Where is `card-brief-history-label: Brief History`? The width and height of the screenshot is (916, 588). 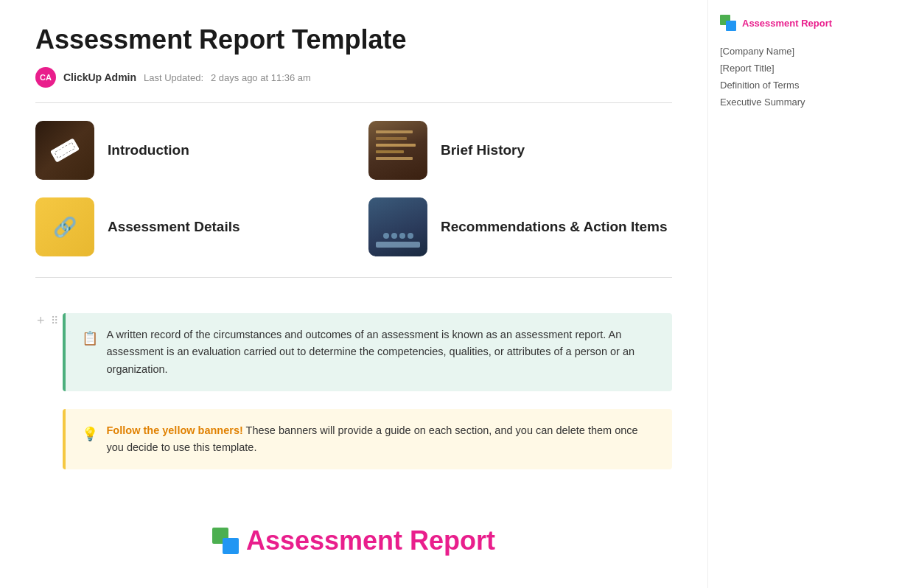
card-brief-history-label: Brief History is located at coordinates (483, 150).